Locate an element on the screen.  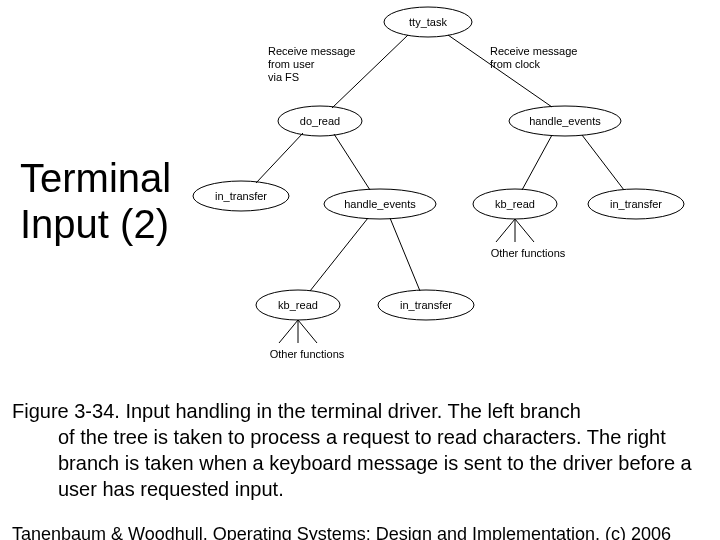
node-do-read: do_read is located at coordinates (320, 121).